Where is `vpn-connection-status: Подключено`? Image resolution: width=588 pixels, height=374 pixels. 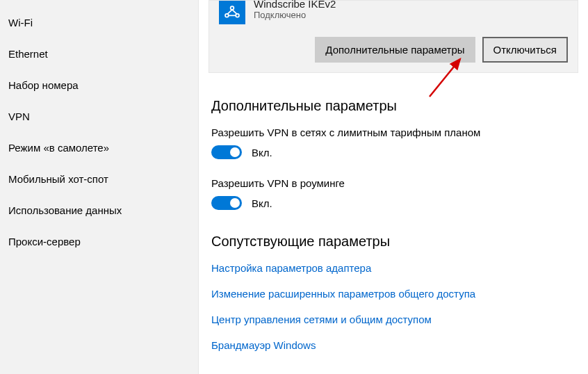 vpn-connection-status: Подключено is located at coordinates (295, 15).